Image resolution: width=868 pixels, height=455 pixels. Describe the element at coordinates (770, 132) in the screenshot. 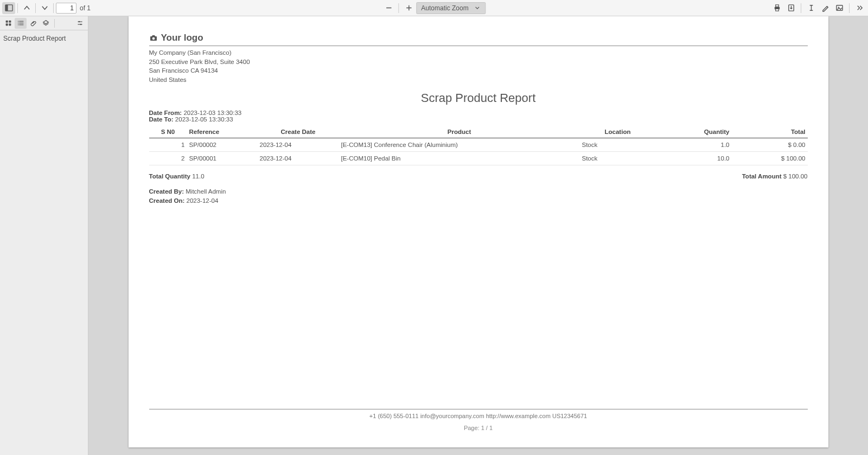

I see `col-total: Total` at that location.